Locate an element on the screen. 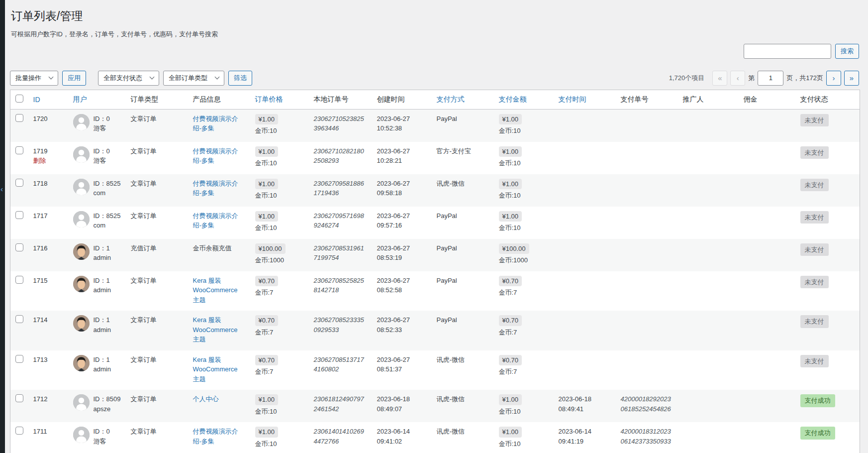 The width and height of the screenshot is (868, 453). local-order-no: 23062709581886 1719436 is located at coordinates (340, 190).